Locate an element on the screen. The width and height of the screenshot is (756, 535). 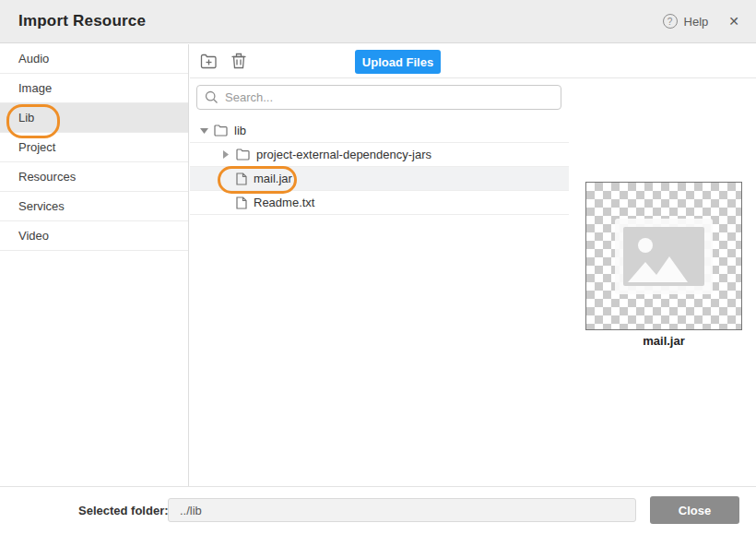
file-toolbar: Upload Files is located at coordinates (473, 61).